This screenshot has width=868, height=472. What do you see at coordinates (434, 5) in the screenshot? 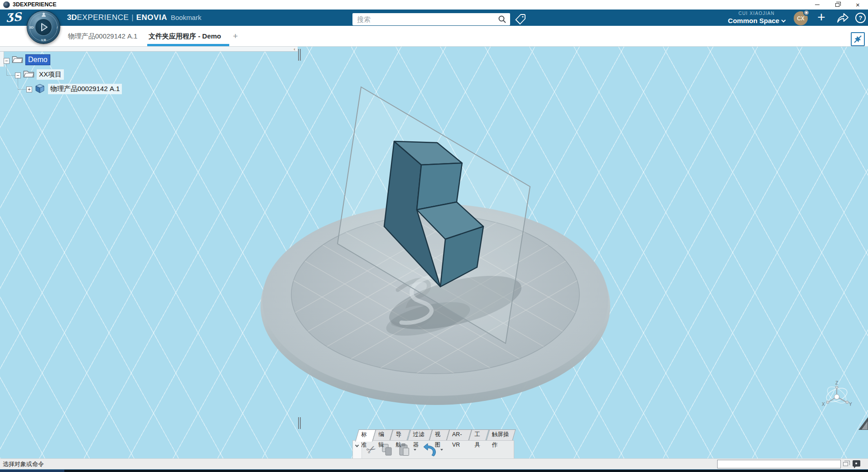
I see `window-titlebar: 3DEXPERIENCE ×` at bounding box center [434, 5].